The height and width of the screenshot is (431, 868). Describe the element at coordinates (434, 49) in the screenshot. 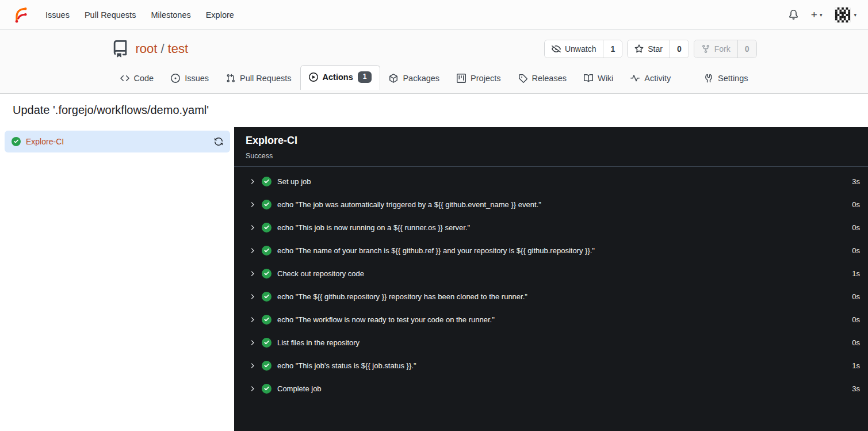

I see `repo-title-row: root / test Unwatch 1` at that location.